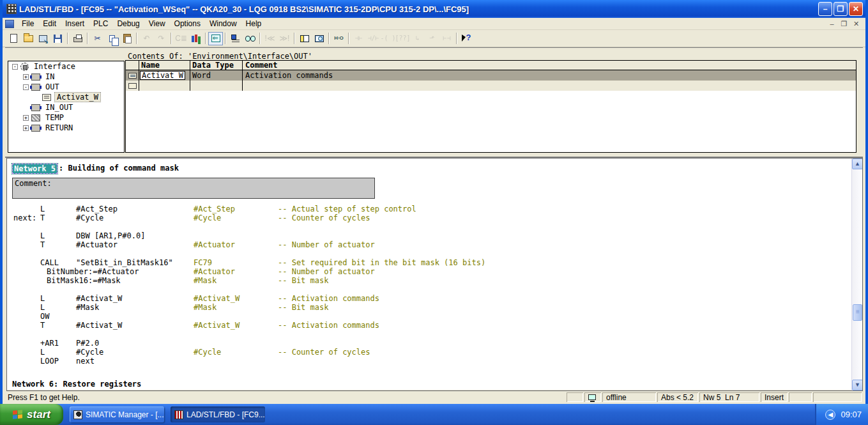 This screenshot has width=868, height=425. I want to click on mdi-close-button: ✕, so click(856, 24).